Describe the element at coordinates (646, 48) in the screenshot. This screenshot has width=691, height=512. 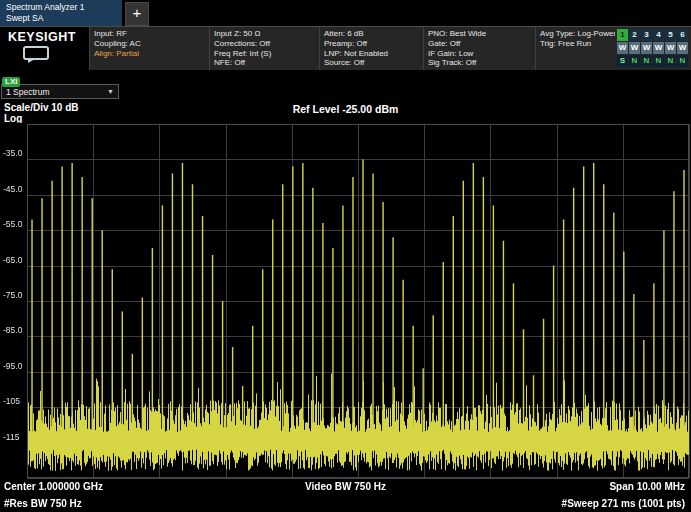
I see `trace-type-3: W` at that location.